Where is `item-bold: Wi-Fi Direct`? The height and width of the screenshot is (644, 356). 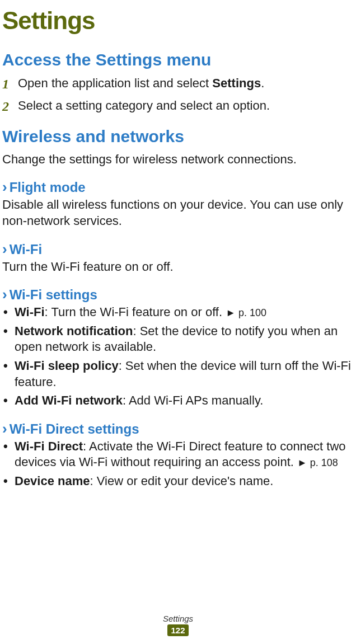
item-bold: Wi-Fi Direct is located at coordinates (49, 446).